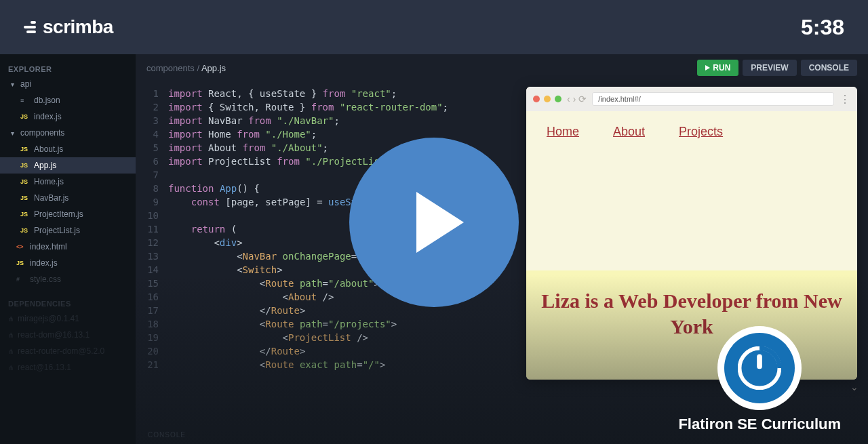 This screenshot has width=868, height=444. I want to click on file-indexjs: JS index.js, so click(68, 263).